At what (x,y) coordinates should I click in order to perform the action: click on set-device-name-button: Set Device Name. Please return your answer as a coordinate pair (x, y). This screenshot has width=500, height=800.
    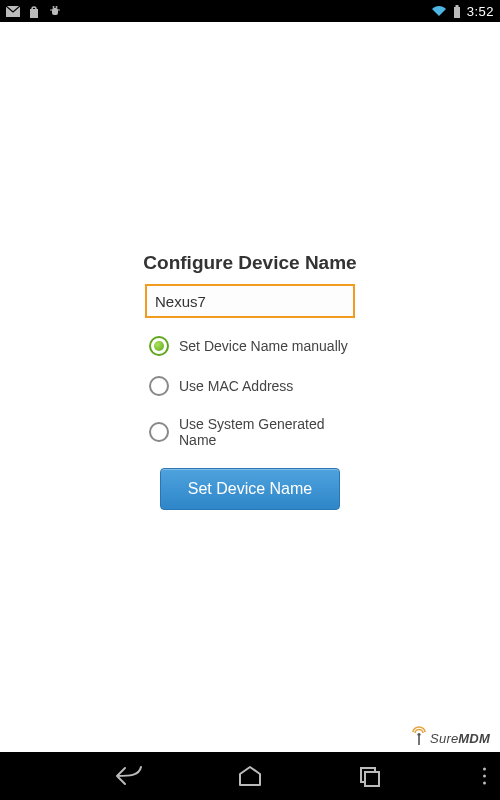
    Looking at the image, I should click on (250, 489).